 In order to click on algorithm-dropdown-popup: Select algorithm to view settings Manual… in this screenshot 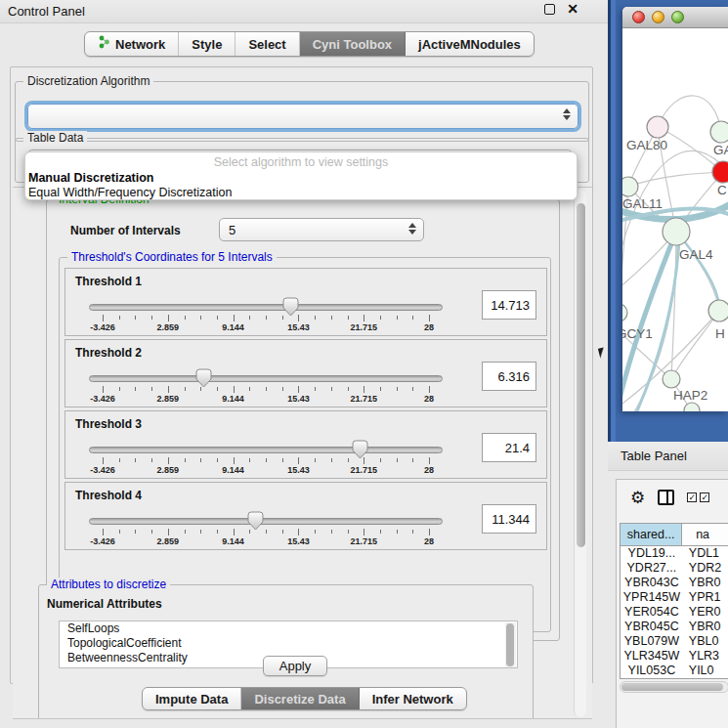, I will do `click(301, 176)`.